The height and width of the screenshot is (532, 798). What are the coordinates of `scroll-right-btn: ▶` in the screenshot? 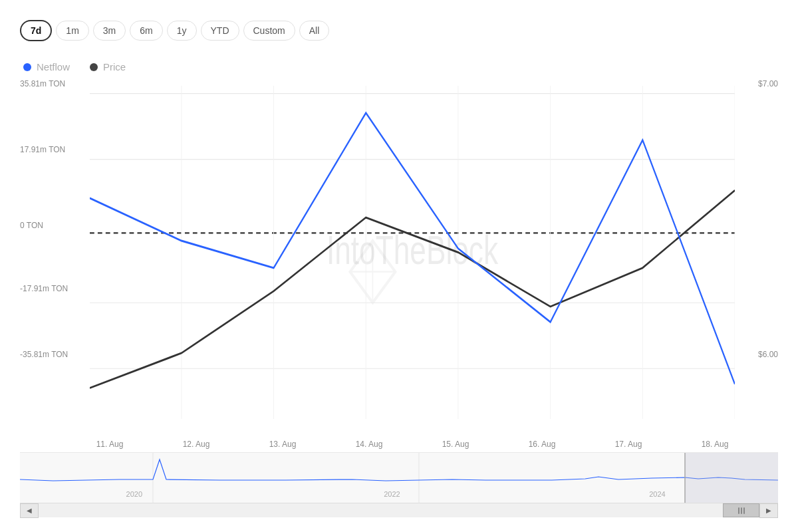 It's located at (769, 511).